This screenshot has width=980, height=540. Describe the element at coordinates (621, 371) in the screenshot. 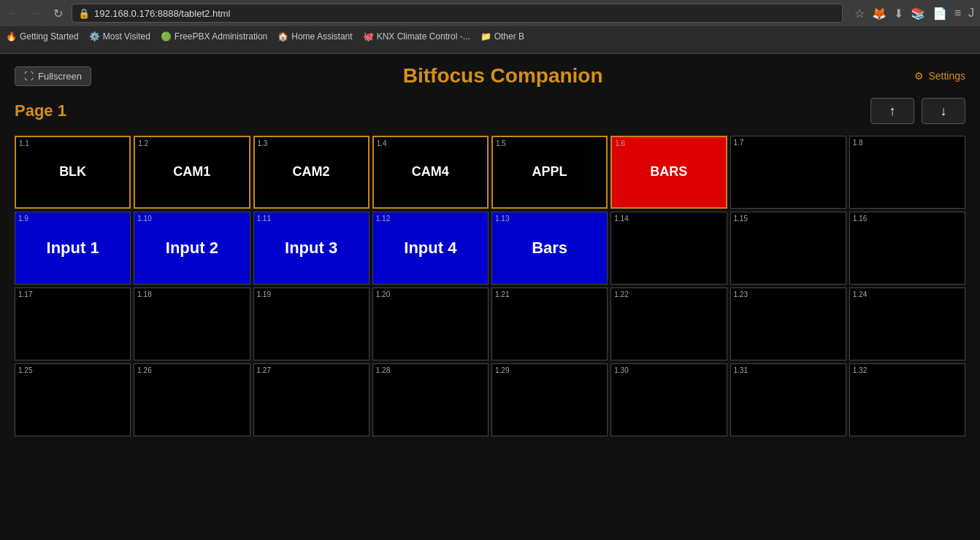

I see `button-id: 1.30` at that location.